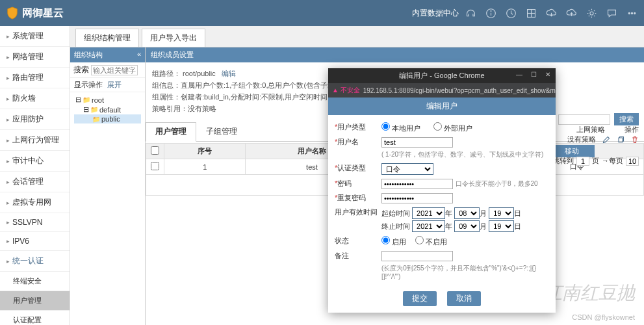 This screenshot has width=644, height=325. What do you see at coordinates (222, 131) in the screenshot?
I see `subtab-subgroup-mgmt: 子组管理` at bounding box center [222, 131].